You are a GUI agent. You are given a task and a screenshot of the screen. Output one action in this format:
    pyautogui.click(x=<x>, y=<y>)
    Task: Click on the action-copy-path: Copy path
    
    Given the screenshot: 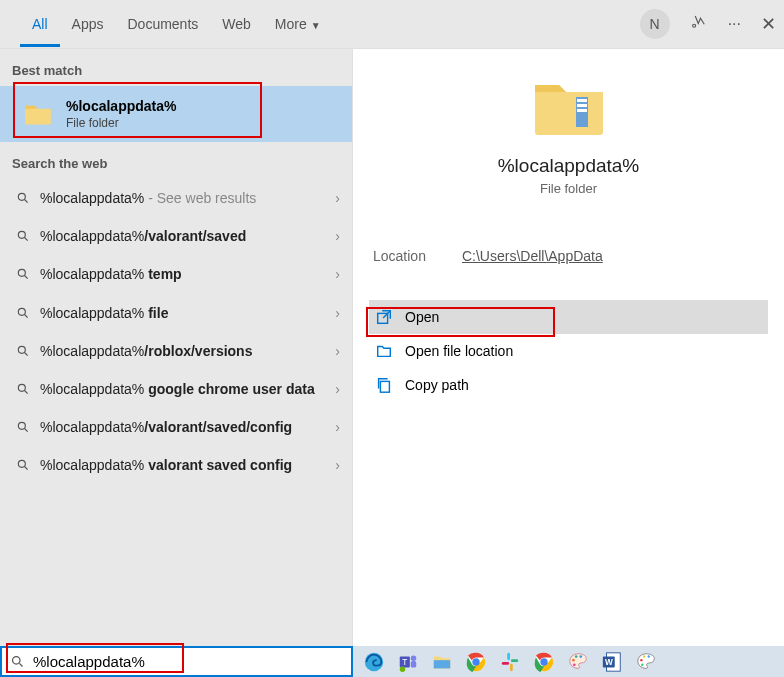 What is the action you would take?
    pyautogui.click(x=568, y=385)
    